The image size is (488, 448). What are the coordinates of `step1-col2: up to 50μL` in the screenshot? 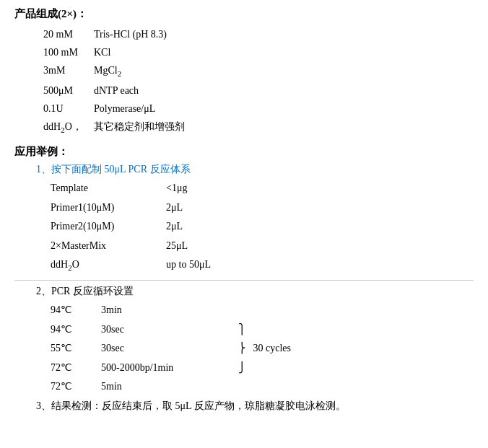 It's located at (320, 265).